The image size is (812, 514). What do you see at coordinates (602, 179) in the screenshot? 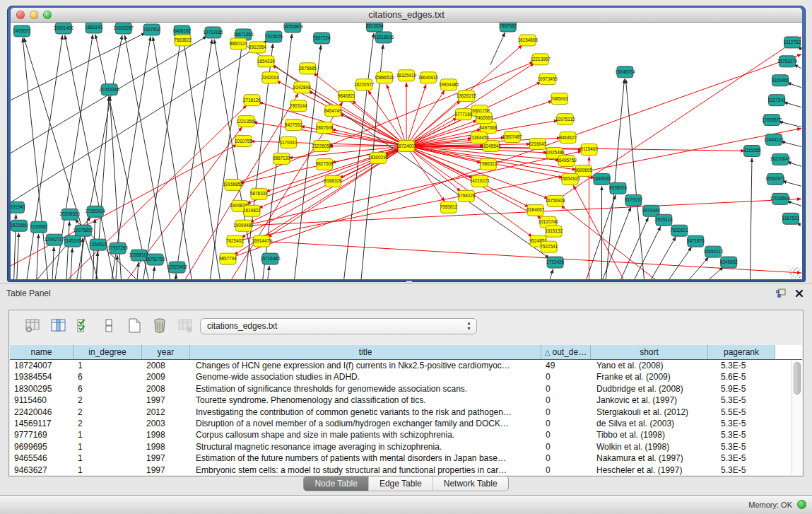
I see `graph-node: 1640935` at bounding box center [602, 179].